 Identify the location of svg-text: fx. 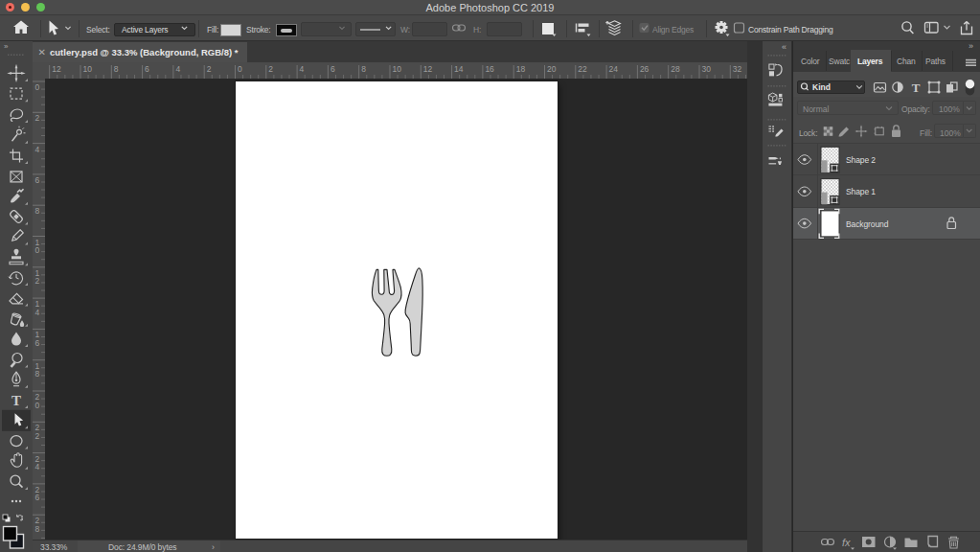
(847, 542).